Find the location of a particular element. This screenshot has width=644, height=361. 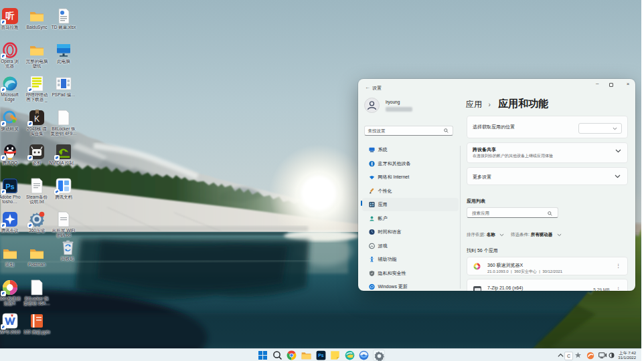

svg-text: K is located at coordinates (37, 119).